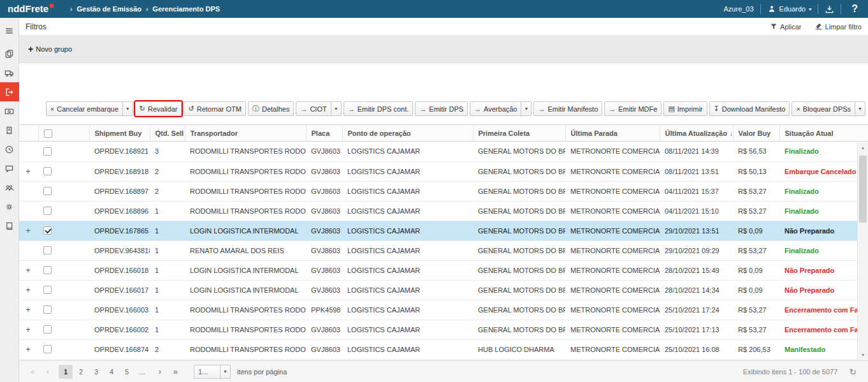 Image resolution: width=868 pixels, height=382 pixels. Describe the element at coordinates (438, 191) in the screenshot. I see `table-row: + OPRDEV.168897 2 RODOMILLI TRANSPORTES …` at that location.